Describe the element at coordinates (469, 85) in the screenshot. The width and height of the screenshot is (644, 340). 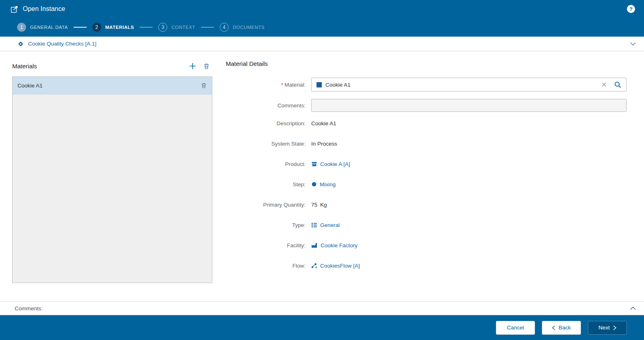
I see `material-input: Cookie A1` at that location.